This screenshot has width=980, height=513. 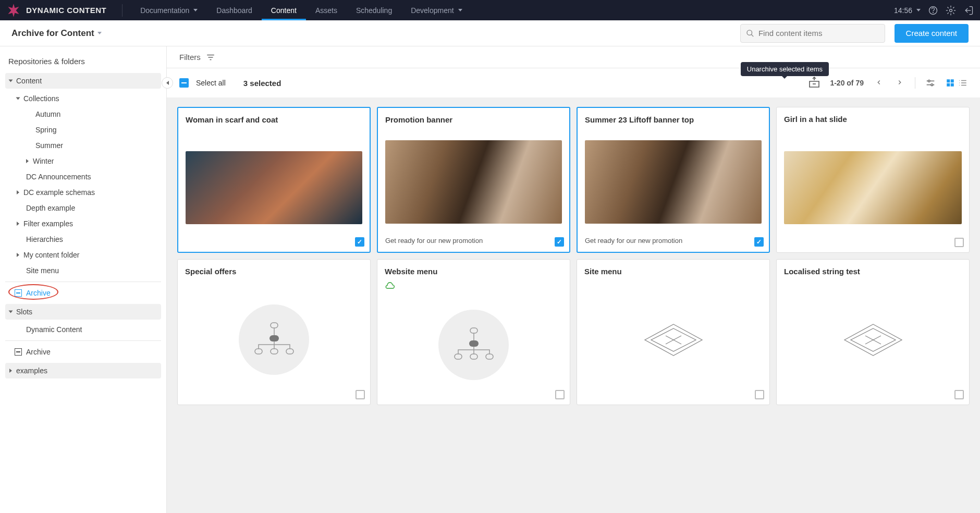 What do you see at coordinates (168, 83) in the screenshot?
I see `chevron-left-icon` at bounding box center [168, 83].